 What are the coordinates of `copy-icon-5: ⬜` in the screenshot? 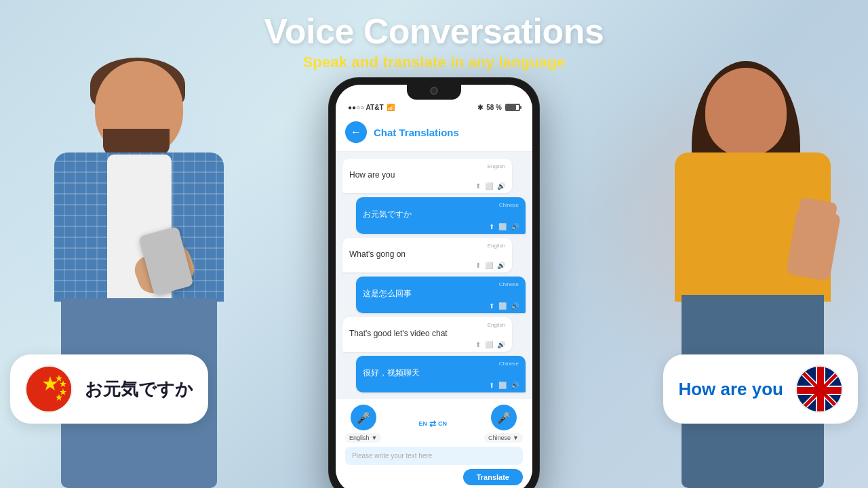 It's located at (489, 344).